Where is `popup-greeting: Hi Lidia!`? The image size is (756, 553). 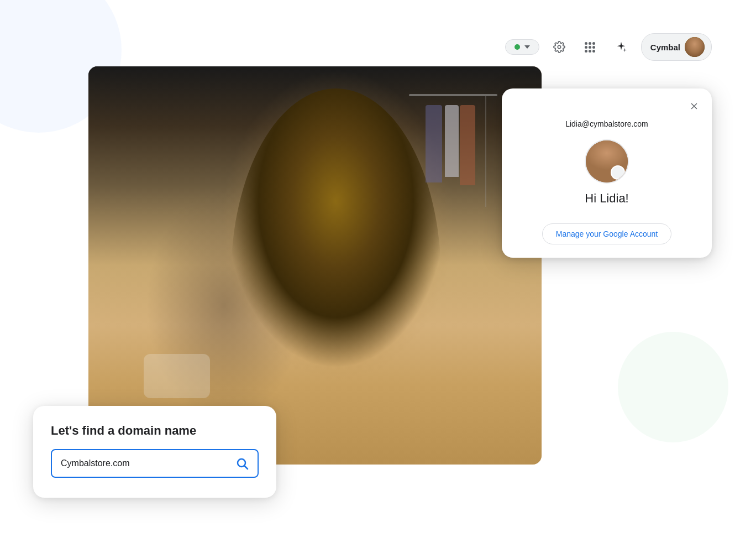
popup-greeting: Hi Lidia! is located at coordinates (607, 199).